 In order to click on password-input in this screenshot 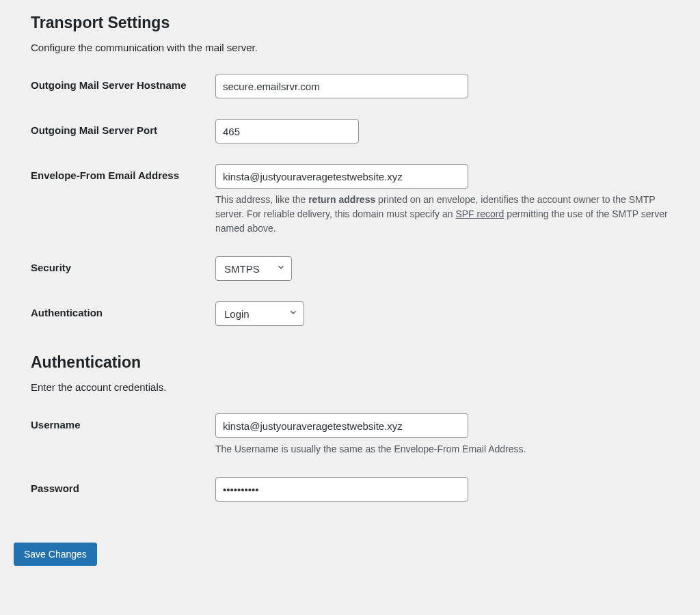, I will do `click(342, 489)`.